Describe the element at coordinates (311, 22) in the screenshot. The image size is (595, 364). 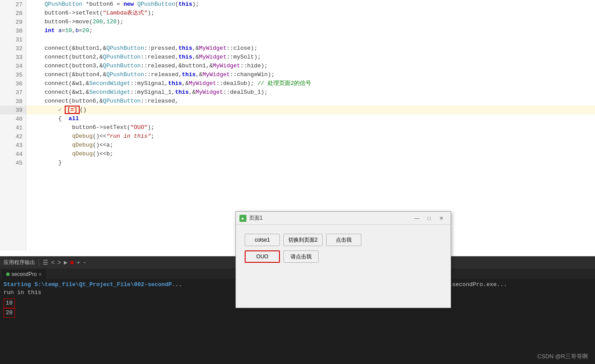
I see `code-line-29: button6->move(200,128);` at that location.